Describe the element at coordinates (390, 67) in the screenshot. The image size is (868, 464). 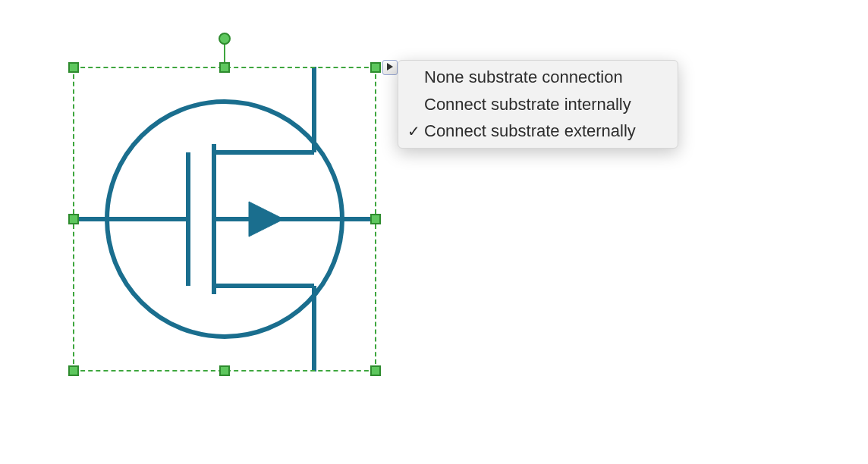
I see `smart-tag-button` at that location.